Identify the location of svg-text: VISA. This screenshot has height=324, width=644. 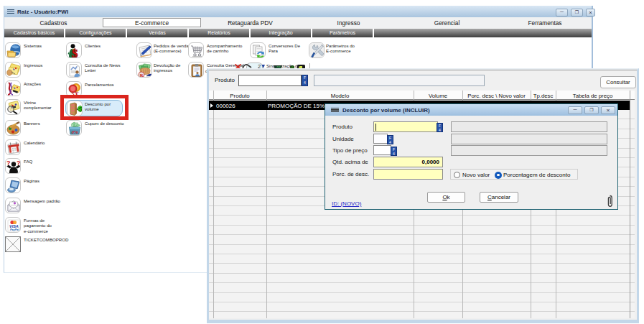
(14, 226).